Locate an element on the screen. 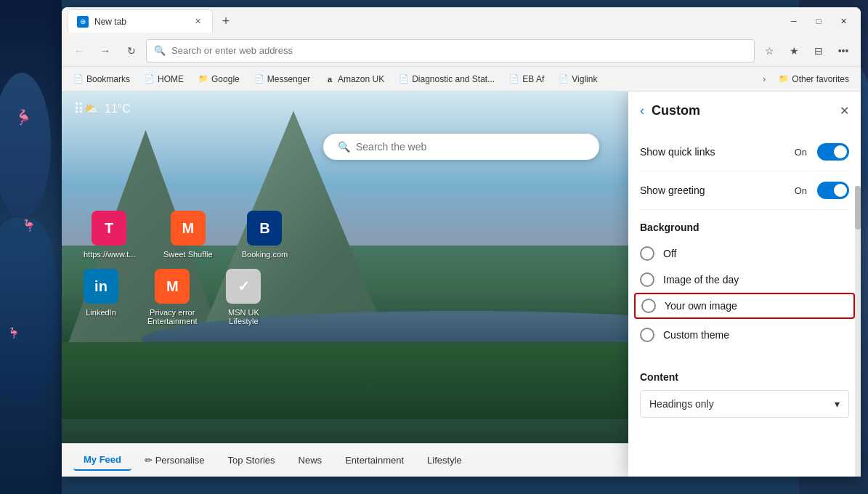  nav-my-feed: My Feed is located at coordinates (102, 461).